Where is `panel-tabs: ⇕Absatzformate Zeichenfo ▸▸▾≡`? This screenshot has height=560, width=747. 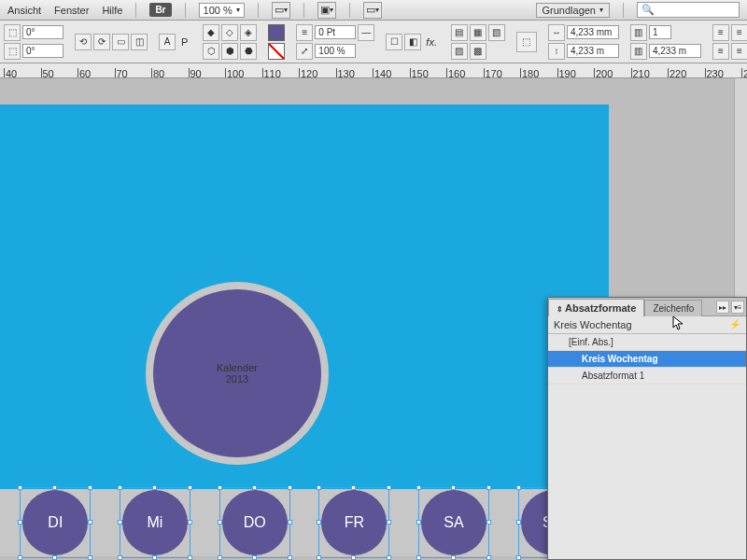
panel-tabs: ⇕Absatzformate Zeichenfo ▸▸▾≡ is located at coordinates (647, 307).